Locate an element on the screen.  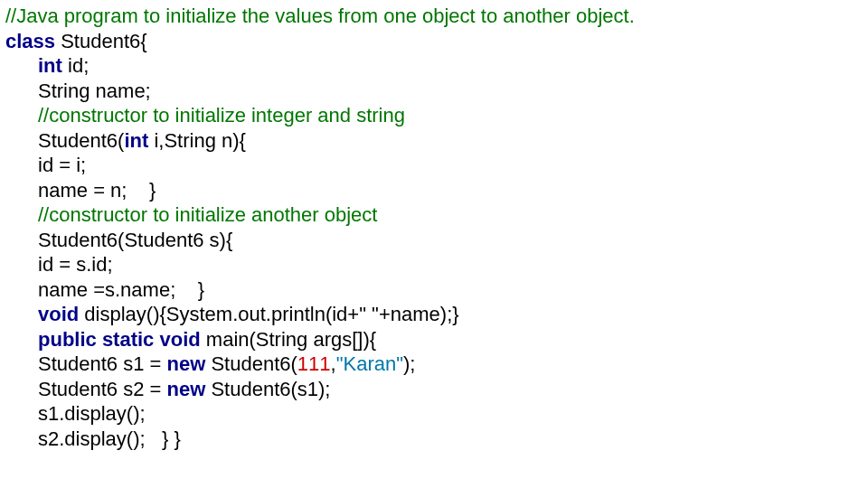
code-line-18: s2.display(); } } is located at coordinates (434, 439).